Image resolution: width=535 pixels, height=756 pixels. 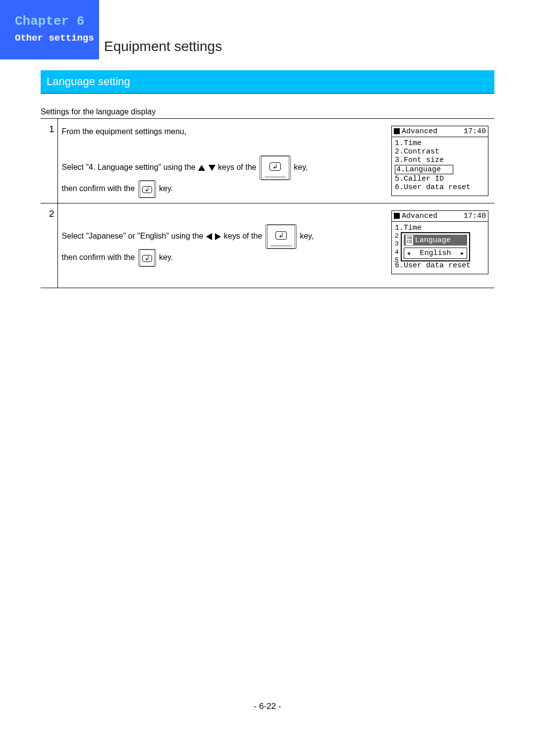 What do you see at coordinates (440, 161) in the screenshot?
I see `screen-1: Advanced 17:40 1.Time 2.Contrast 3.Font …` at bounding box center [440, 161].